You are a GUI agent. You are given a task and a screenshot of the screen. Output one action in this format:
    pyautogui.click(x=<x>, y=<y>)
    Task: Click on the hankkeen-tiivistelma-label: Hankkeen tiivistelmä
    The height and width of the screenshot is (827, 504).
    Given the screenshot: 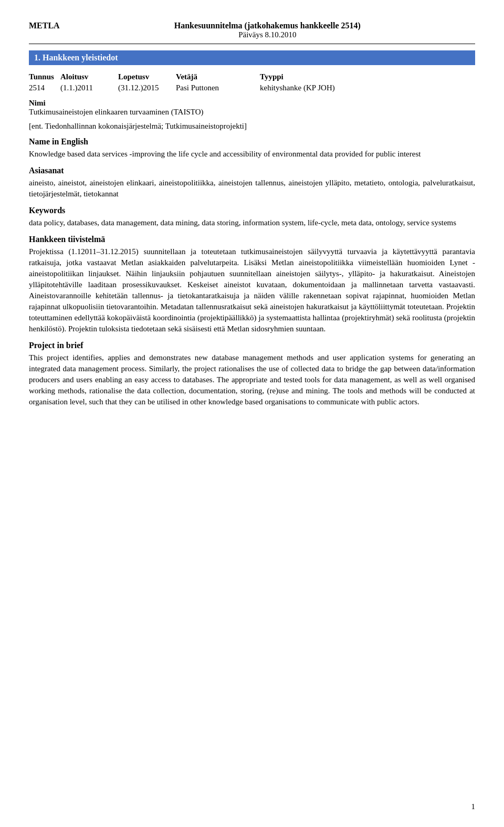 What is the action you would take?
    pyautogui.click(x=252, y=239)
    